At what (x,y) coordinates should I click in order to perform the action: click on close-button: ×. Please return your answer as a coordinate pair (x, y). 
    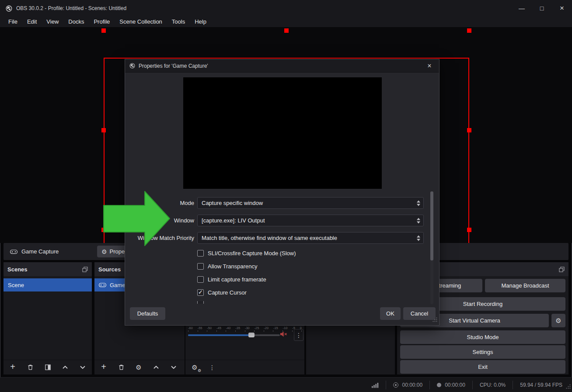
    Looking at the image, I should click on (562, 8).